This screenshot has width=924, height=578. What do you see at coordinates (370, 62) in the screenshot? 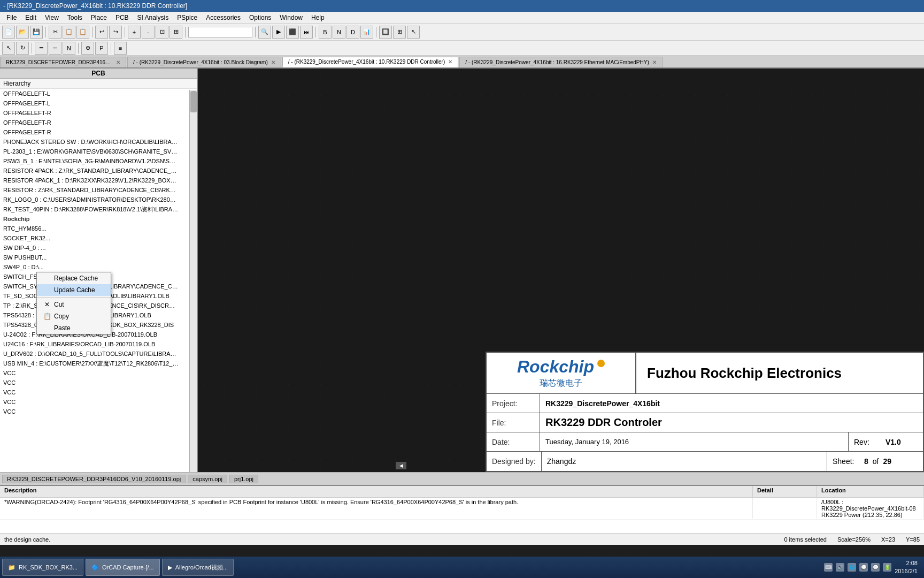
I see `tab-2: / - (RK3229_DiscretePower_4X16bit : 10.R…` at bounding box center [370, 62].